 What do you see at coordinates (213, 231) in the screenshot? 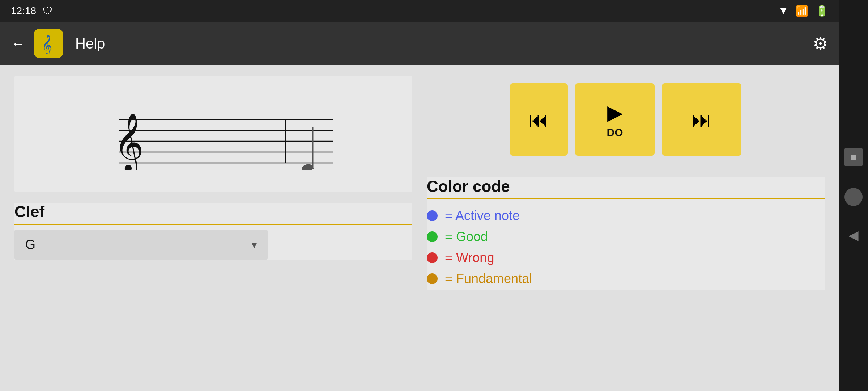
I see `clef-section: Clef G ▾` at bounding box center [213, 231].